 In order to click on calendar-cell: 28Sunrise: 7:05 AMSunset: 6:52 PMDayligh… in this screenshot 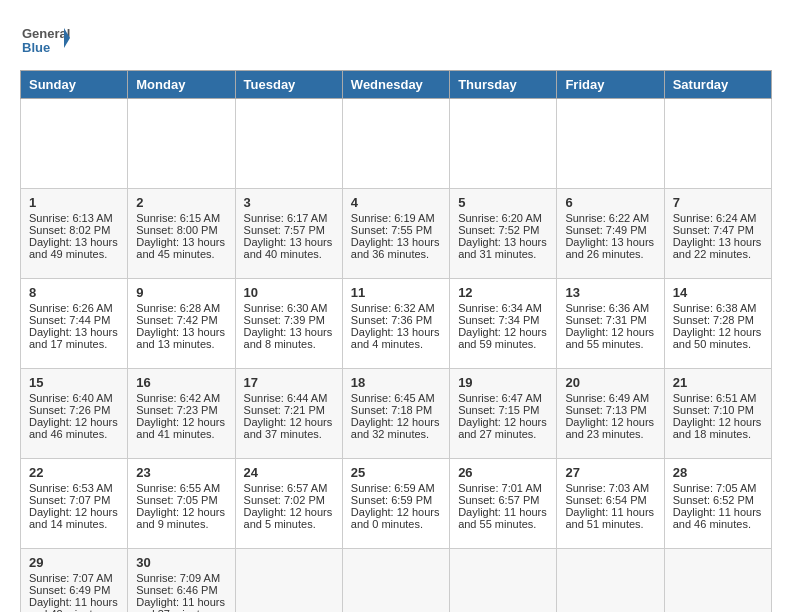, I will do `click(718, 504)`.